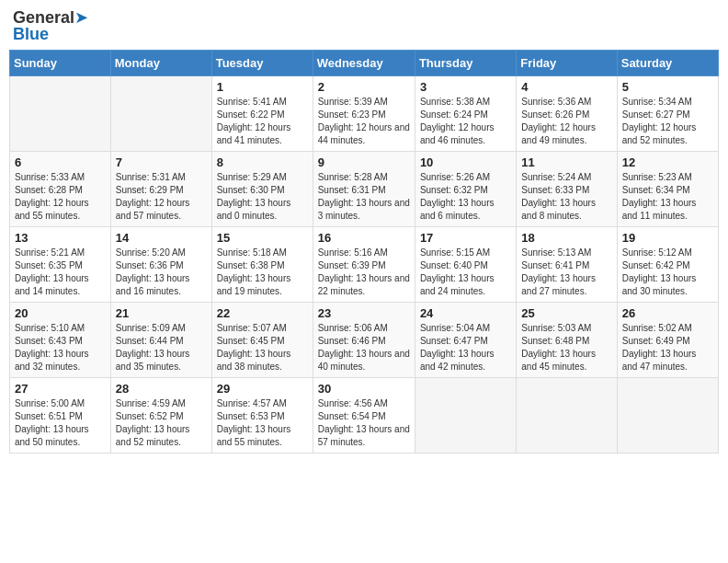 This screenshot has height=563, width=728. What do you see at coordinates (566, 313) in the screenshot?
I see `day-number: 25` at bounding box center [566, 313].